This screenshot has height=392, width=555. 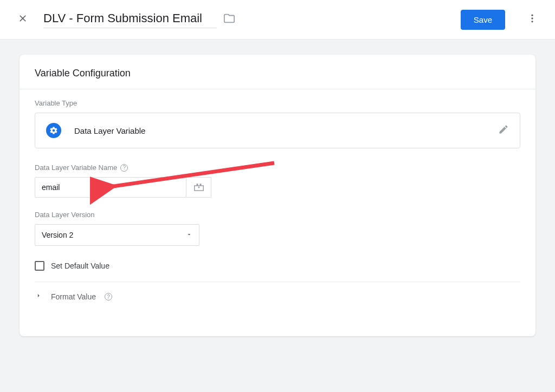 What do you see at coordinates (278, 130) in the screenshot?
I see `variable-type-row: Data Layer Variable` at bounding box center [278, 130].